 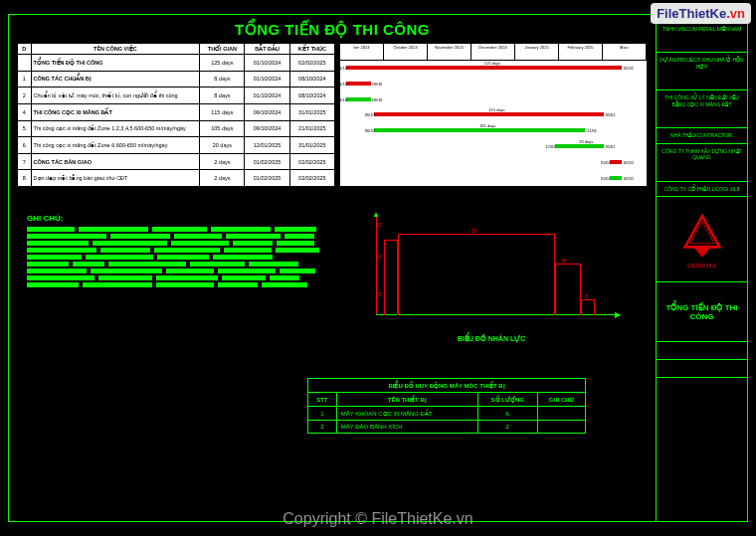 I want to click on equip-row: 1MÁY KHOAN CỌC XI MĂNG ĐẤT6, so click(x=448, y=414).